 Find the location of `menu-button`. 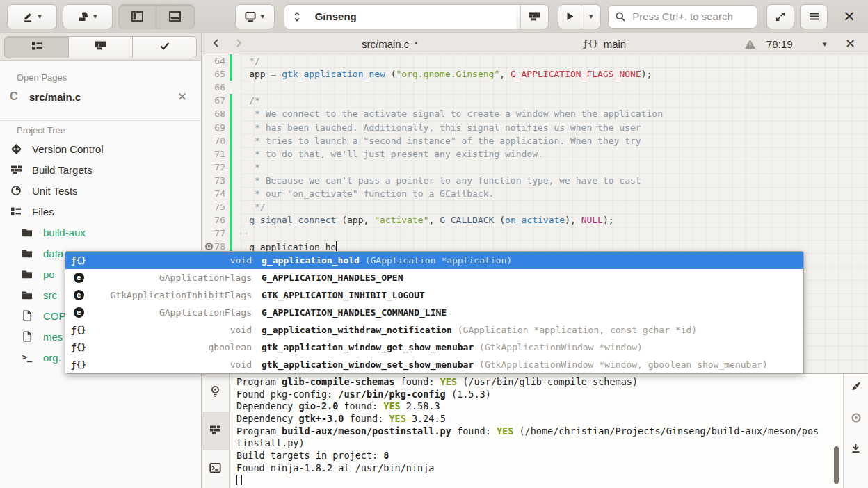

menu-button is located at coordinates (814, 17).